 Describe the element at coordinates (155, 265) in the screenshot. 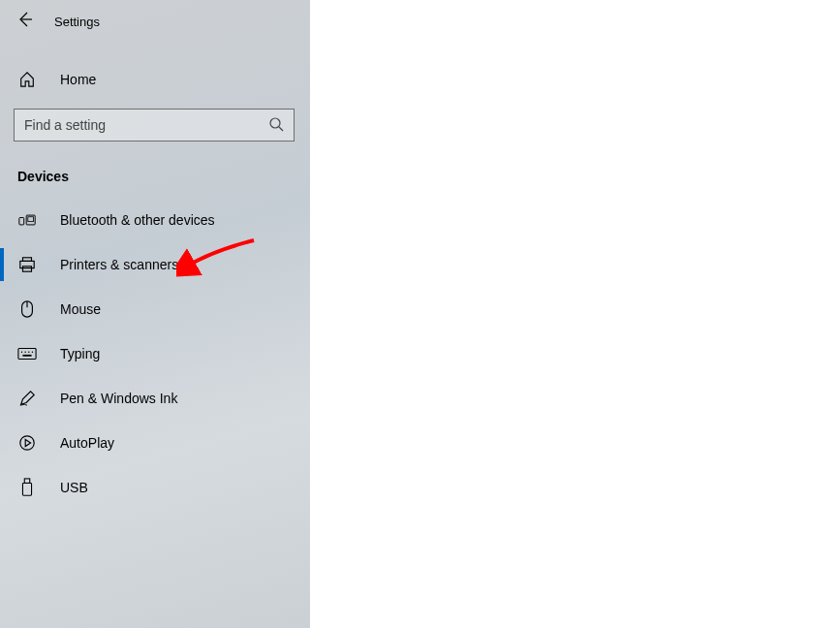

I see `sidebar-item-printers: Printers & scanners` at that location.